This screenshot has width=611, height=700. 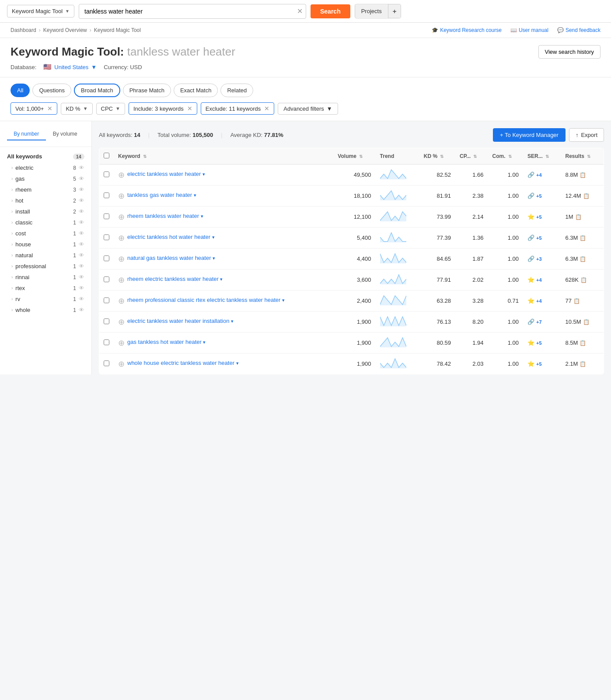 What do you see at coordinates (45, 310) in the screenshot?
I see `sidebar-item-whole: ›whole 1👁` at bounding box center [45, 310].